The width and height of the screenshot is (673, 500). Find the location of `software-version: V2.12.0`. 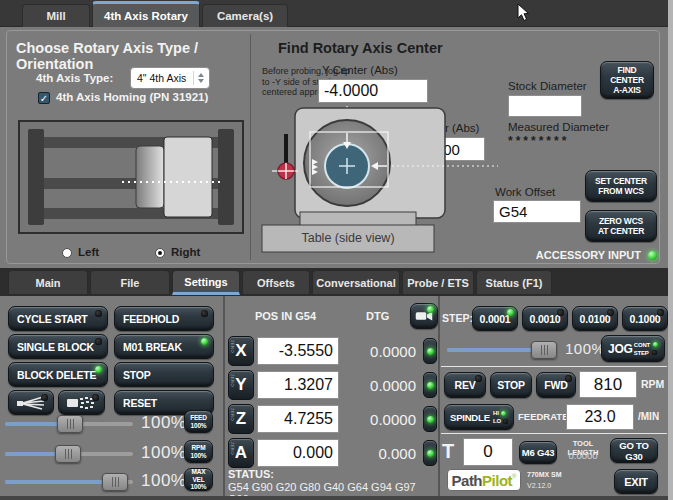

software-version: V2.12.0 is located at coordinates (539, 486).